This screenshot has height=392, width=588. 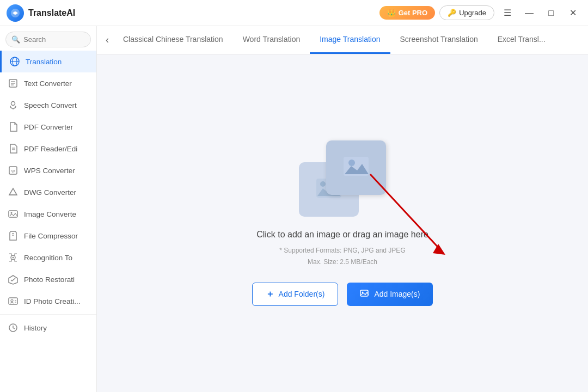 I want to click on upgrade-button: 🔑 Upgrade, so click(x=467, y=13).